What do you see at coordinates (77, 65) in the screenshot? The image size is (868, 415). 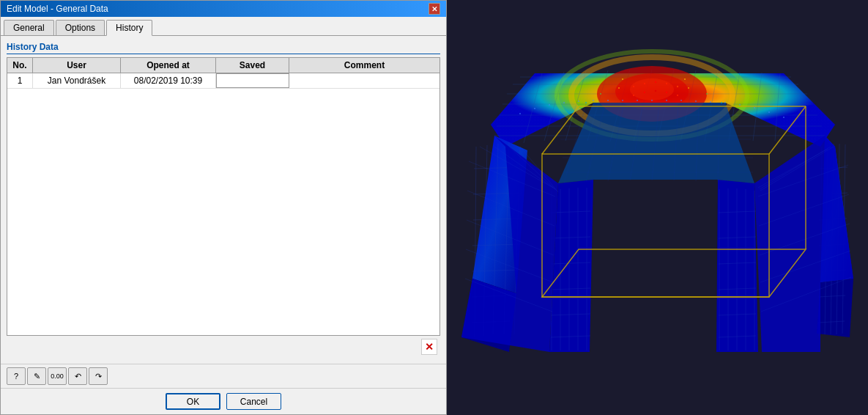 I see `col-header-user: User` at bounding box center [77, 65].